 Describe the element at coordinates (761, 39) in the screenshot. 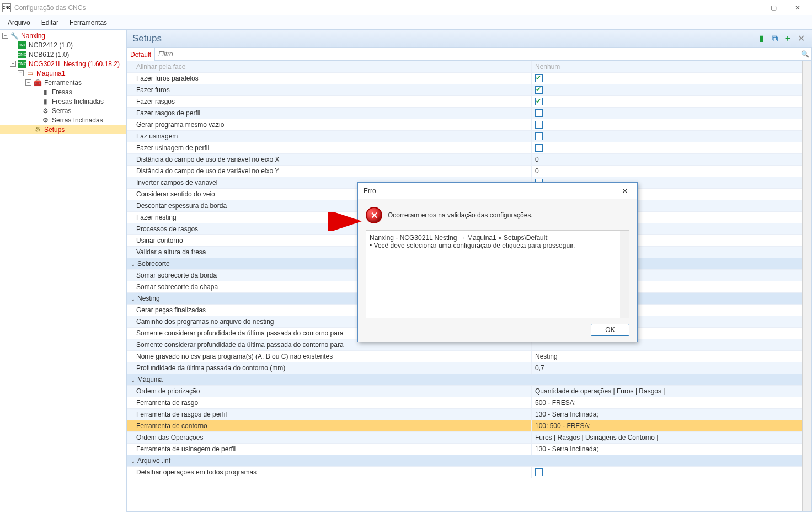

I see `info-icon: ▮` at that location.